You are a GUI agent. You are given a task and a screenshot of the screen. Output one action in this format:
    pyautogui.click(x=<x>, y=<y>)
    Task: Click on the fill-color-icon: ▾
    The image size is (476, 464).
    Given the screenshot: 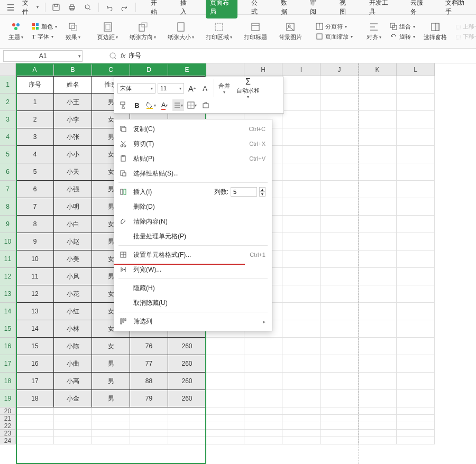 What is the action you would take?
    pyautogui.click(x=151, y=105)
    